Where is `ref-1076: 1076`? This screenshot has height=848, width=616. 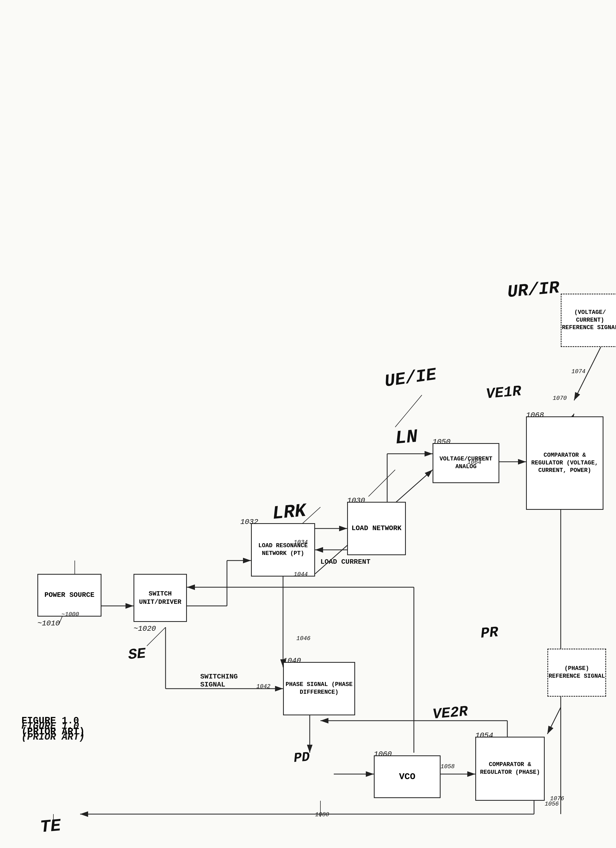
ref-1076: 1076 is located at coordinates (557, 799).